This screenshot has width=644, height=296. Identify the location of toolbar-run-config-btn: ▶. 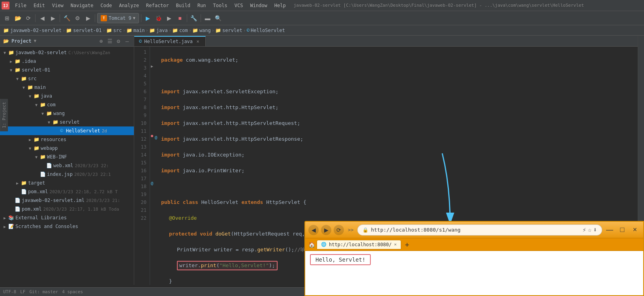
(88, 18).